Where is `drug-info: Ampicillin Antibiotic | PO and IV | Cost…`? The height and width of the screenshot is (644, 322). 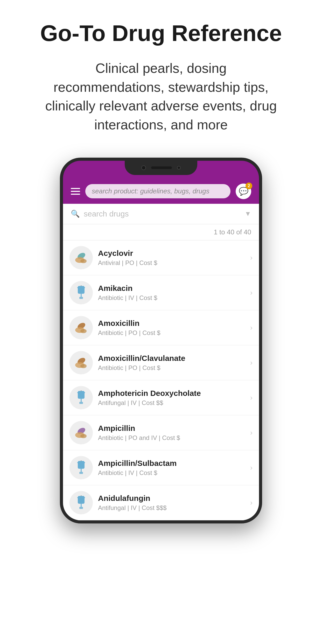 drug-info: Ampicillin Antibiotic | PO and IV | Cost… is located at coordinates (172, 433).